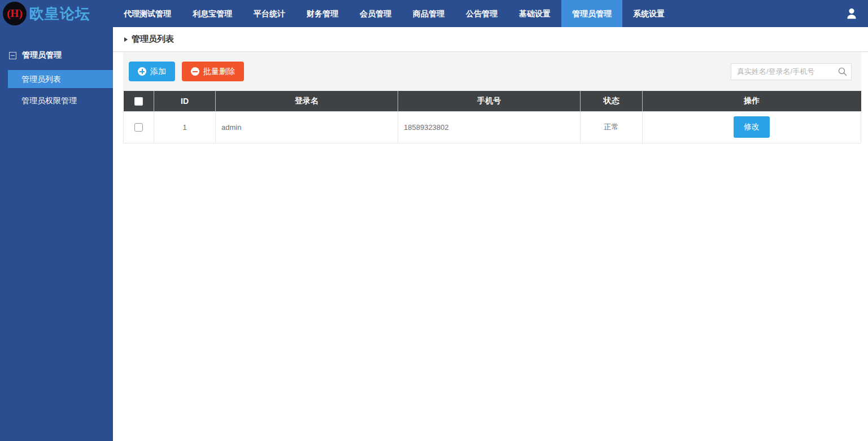 The height and width of the screenshot is (441, 868). I want to click on search-icon, so click(843, 73).